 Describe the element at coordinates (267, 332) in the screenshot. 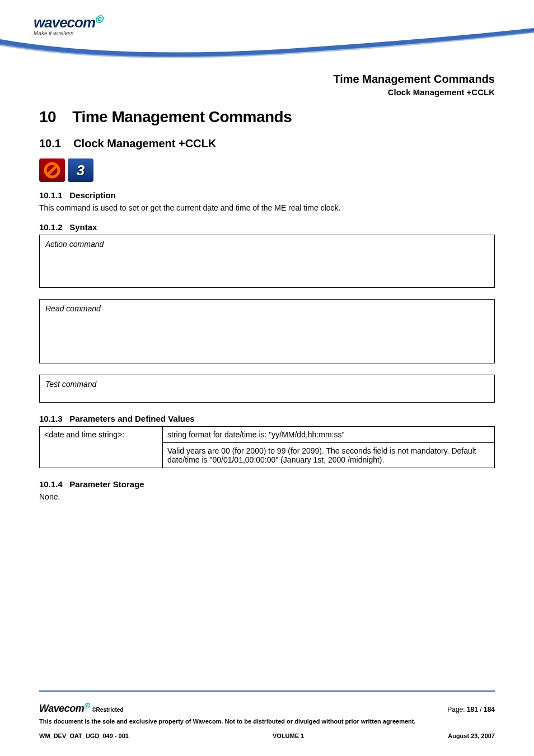

I see `syntax-box-read: Read command` at that location.